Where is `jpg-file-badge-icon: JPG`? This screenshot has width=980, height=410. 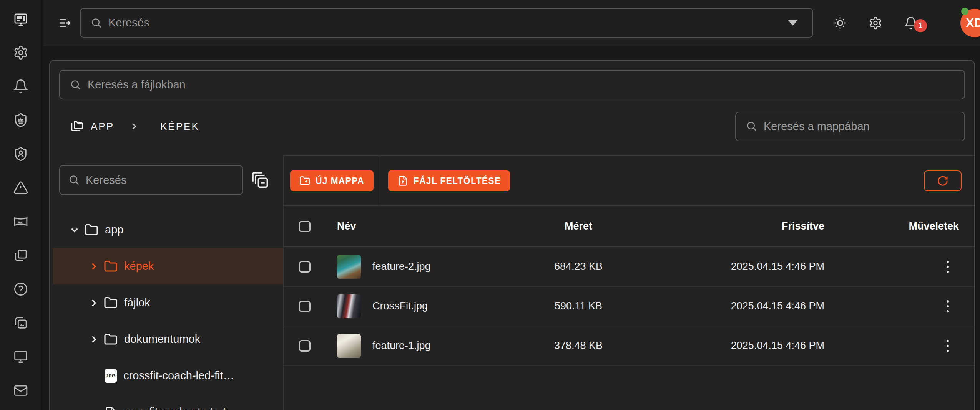 jpg-file-badge-icon: JPG is located at coordinates (111, 376).